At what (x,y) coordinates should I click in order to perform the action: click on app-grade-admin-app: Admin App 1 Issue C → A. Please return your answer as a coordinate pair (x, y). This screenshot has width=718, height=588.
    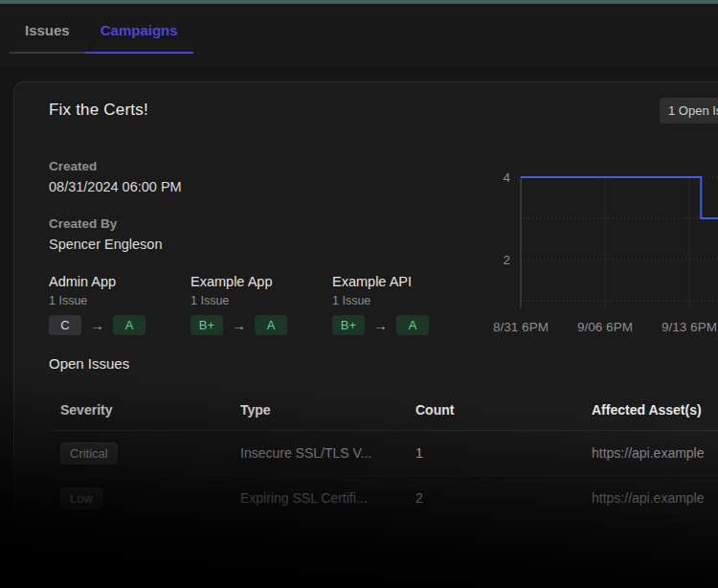
    Looking at the image, I should click on (120, 305).